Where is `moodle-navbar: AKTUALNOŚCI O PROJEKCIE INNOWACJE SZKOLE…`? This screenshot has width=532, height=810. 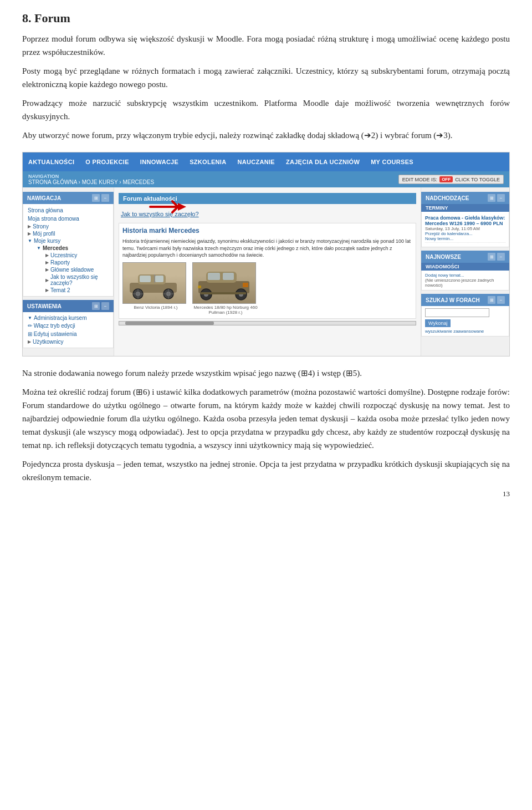 moodle-navbar: AKTUALNOŚCI O PROJEKCIE INNOWACJE SZKOLE… is located at coordinates (266, 162).